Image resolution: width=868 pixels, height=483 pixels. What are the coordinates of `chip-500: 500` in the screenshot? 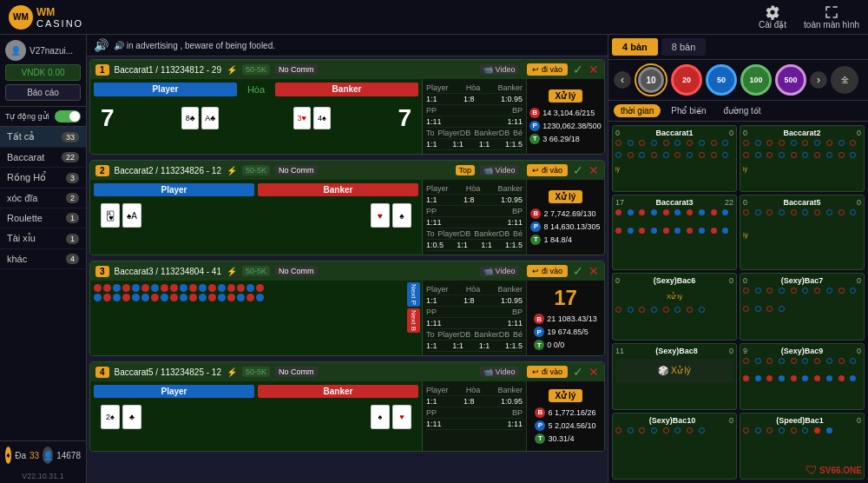 It's located at (791, 80).